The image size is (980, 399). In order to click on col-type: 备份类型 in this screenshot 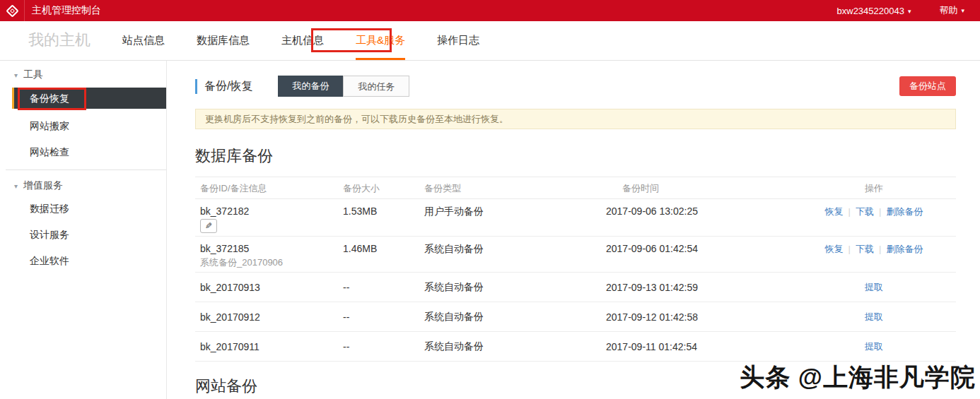, I will do `click(511, 188)`.